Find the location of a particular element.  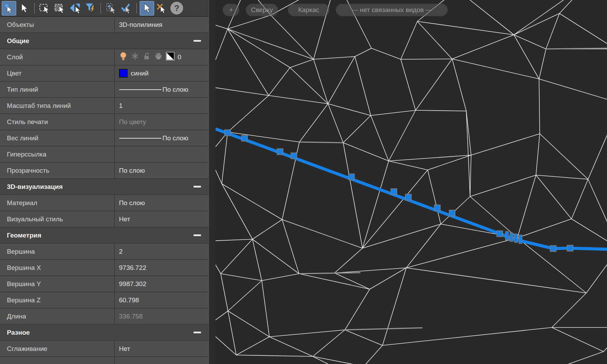

linked-views-button: --- нет связанных видов --- is located at coordinates (392, 10).